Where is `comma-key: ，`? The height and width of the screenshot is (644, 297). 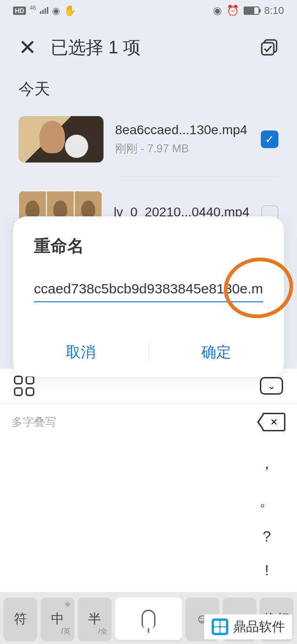 comma-key: ， is located at coordinates (267, 464).